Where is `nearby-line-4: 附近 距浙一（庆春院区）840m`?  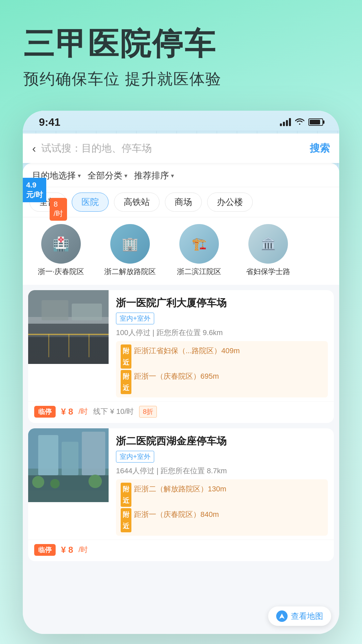
nearby-line-4: 附近 距浙一（庆春院区）840m is located at coordinates (222, 520).